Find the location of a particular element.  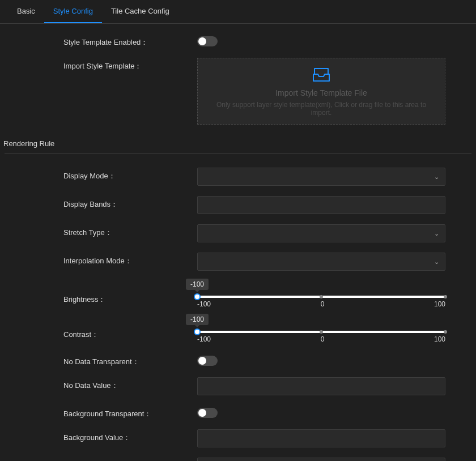

nodata-value-input is located at coordinates (321, 386).